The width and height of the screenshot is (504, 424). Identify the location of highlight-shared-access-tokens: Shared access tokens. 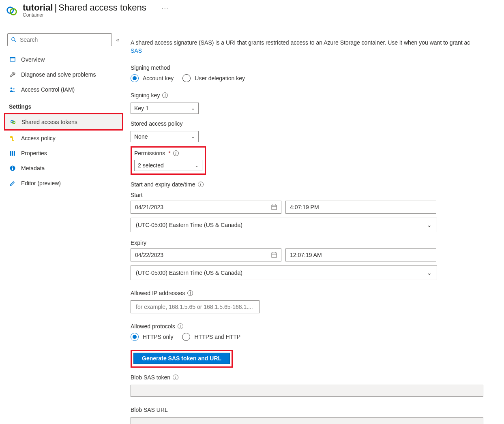
(64, 122).